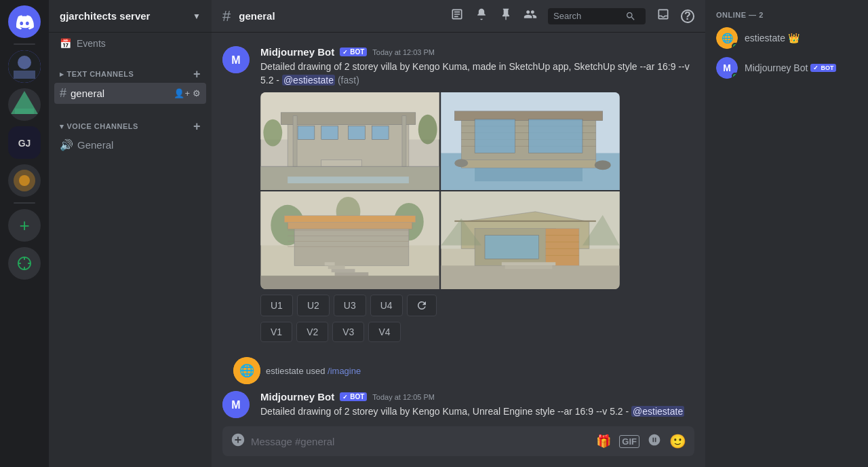  Describe the element at coordinates (422, 305) in the screenshot. I see `refresh-button` at that location.